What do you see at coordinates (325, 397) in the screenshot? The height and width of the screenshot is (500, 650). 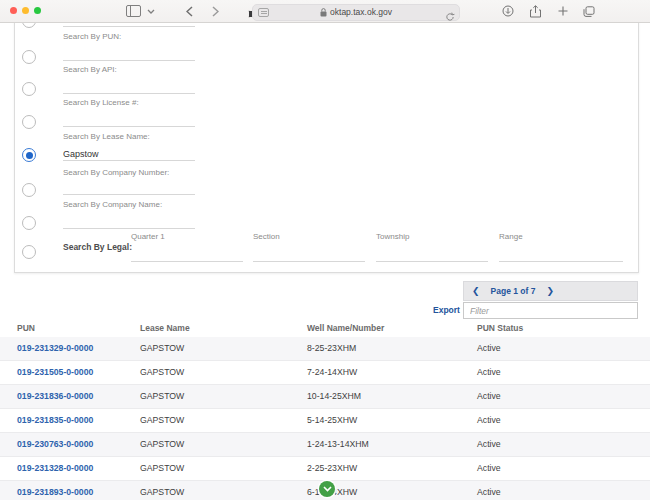 I see `table-row: 019-231836-0-0000 GAPSTOW 10-14-25XHM Ac…` at bounding box center [325, 397].